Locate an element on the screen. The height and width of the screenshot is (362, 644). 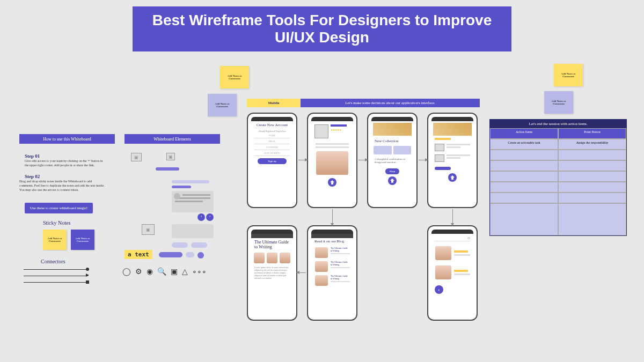
step2-text: Drag and drop sticky notes inside the Wh… is located at coordinates (62, 186).